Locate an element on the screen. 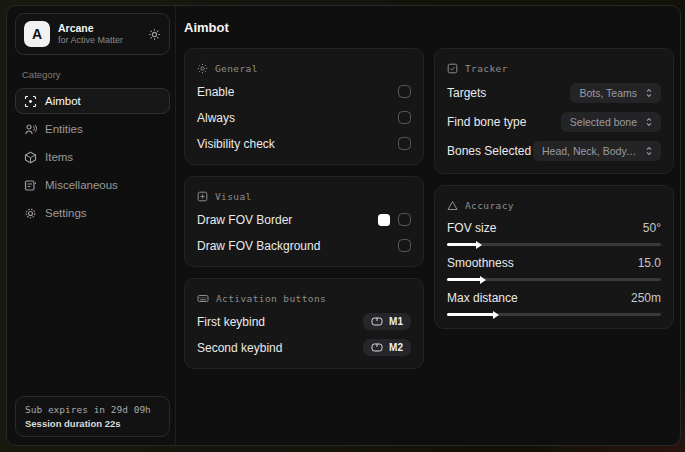  enable-checkbox is located at coordinates (404, 92).